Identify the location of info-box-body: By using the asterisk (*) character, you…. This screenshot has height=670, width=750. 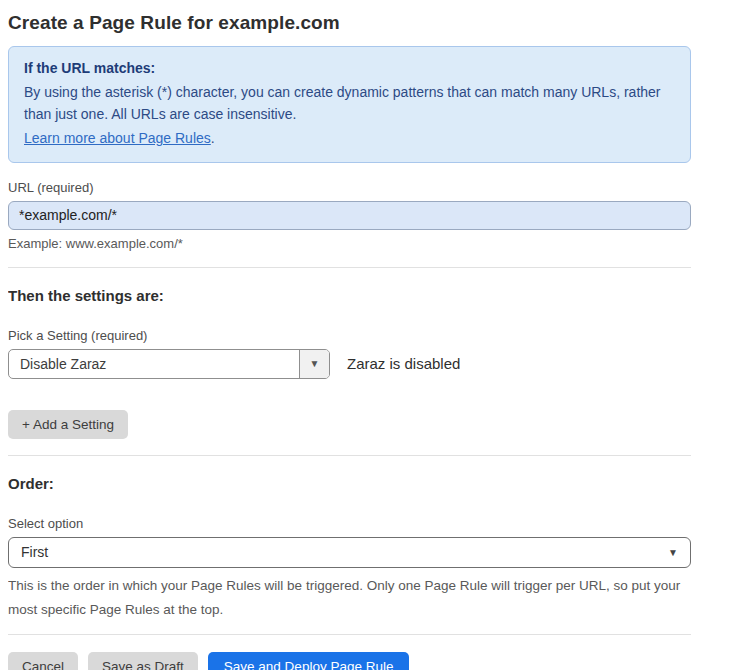
(349, 104).